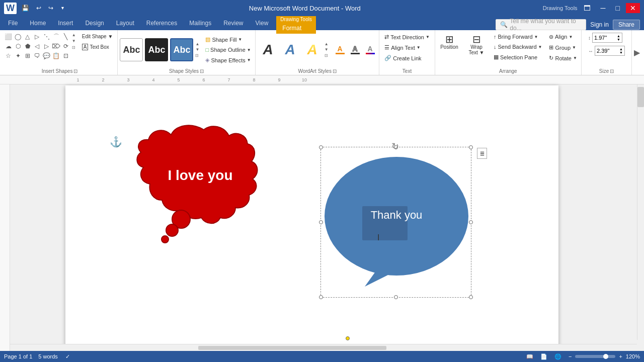  What do you see at coordinates (74, 41) in the screenshot?
I see `shapes-scroll-down: ▼` at bounding box center [74, 41].